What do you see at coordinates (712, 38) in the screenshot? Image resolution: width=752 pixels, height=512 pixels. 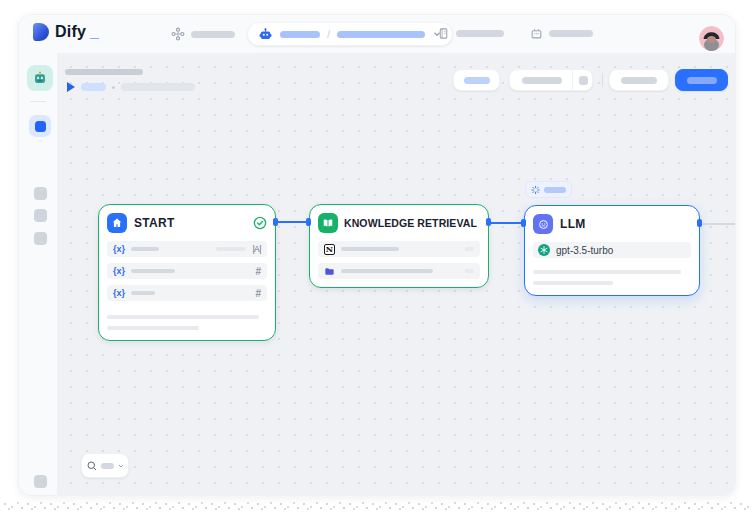 I see `user-avatar` at bounding box center [712, 38].